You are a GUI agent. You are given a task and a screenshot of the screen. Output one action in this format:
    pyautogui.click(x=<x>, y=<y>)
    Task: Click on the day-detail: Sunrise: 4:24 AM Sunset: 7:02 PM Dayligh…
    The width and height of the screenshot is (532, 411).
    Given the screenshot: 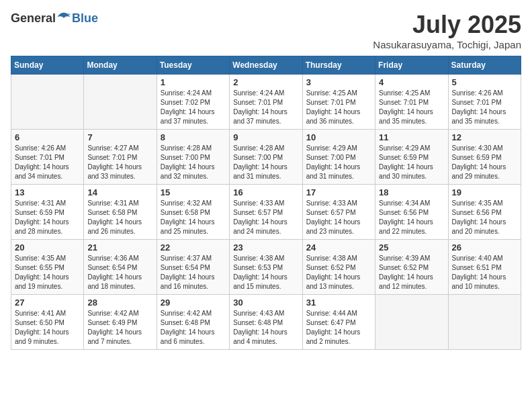 What is the action you would take?
    pyautogui.click(x=193, y=107)
    